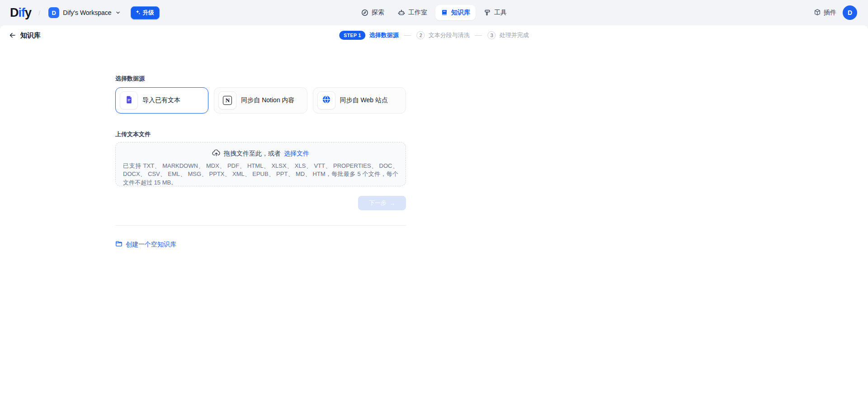 The height and width of the screenshot is (412, 868). Describe the element at coordinates (118, 13) in the screenshot. I see `chevron-down-icon` at that location.